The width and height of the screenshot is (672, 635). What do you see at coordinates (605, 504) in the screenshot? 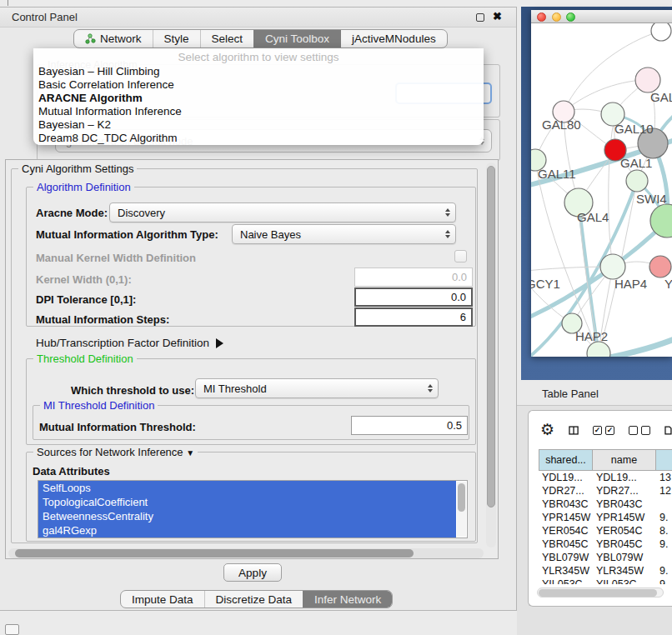
I see `table-row: YBR043CYBR043C` at bounding box center [605, 504].